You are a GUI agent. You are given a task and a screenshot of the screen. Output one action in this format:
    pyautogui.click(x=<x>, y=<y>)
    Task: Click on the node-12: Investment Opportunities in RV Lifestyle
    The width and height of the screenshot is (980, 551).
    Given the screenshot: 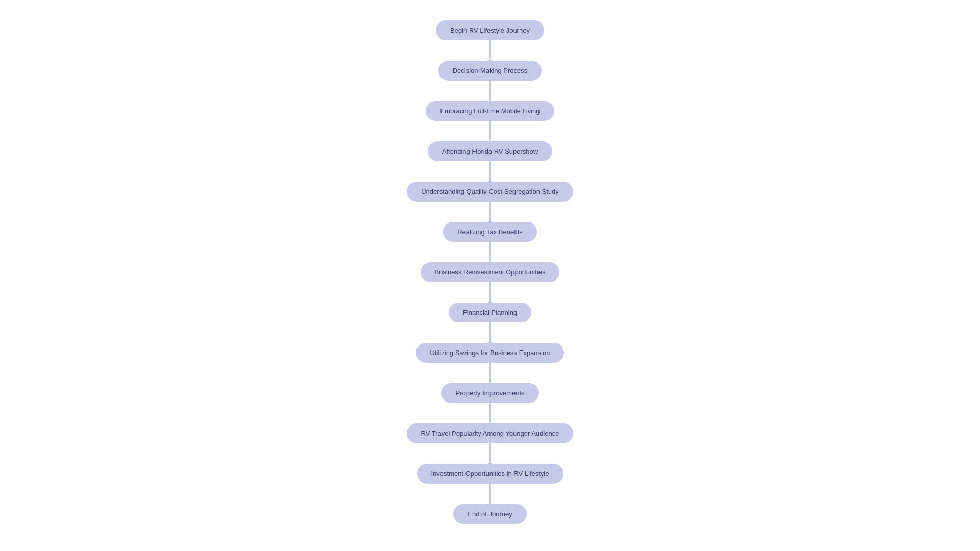 What is the action you would take?
    pyautogui.click(x=490, y=473)
    